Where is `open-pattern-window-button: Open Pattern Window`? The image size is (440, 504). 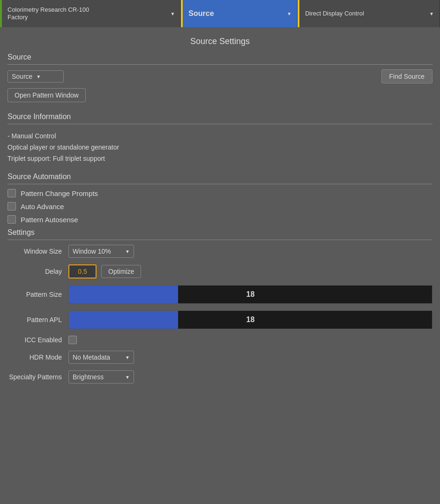 open-pattern-window-button: Open Pattern Window is located at coordinates (47, 95).